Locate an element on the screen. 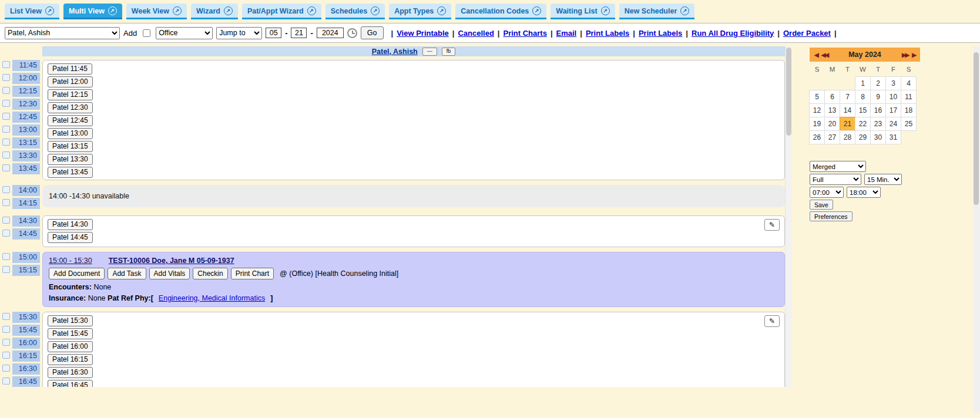  calendar-prev-icon: ◀ is located at coordinates (816, 55).